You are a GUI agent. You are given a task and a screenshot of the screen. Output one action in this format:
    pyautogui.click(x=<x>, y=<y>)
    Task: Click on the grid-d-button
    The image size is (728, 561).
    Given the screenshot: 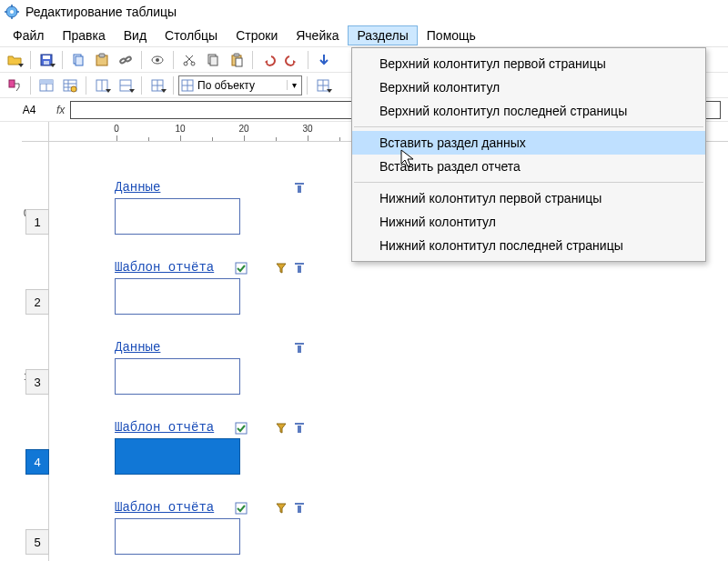 What is the action you would take?
    pyautogui.click(x=323, y=85)
    